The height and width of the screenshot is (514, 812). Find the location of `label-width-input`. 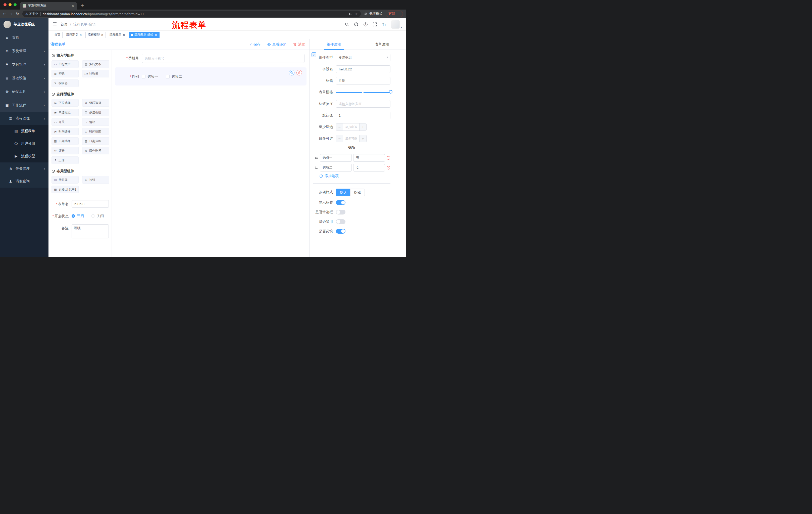

label-width-input is located at coordinates (363, 104).